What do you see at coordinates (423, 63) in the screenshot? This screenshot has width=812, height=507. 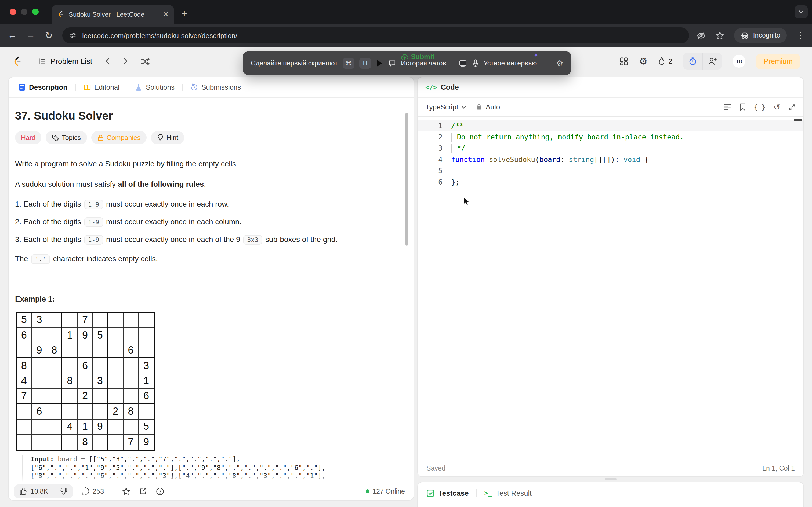 I see `chat-history-label: История чатов` at bounding box center [423, 63].